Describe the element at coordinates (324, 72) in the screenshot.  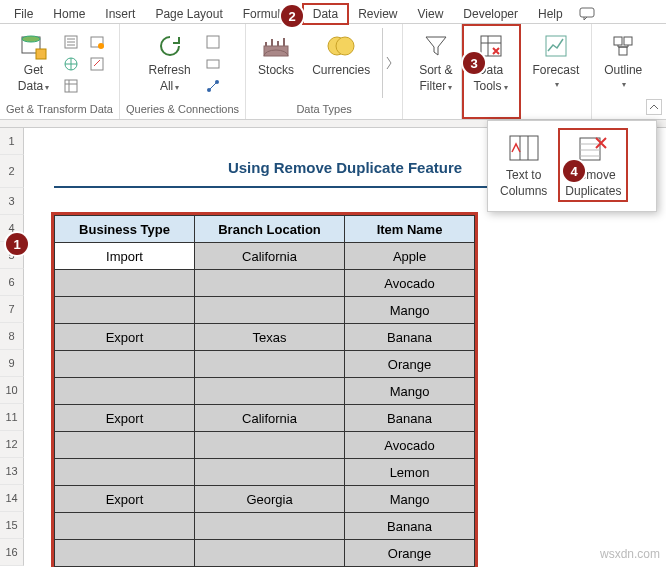
I see `group-data-types: Stocks Currencies Data Types` at that location.